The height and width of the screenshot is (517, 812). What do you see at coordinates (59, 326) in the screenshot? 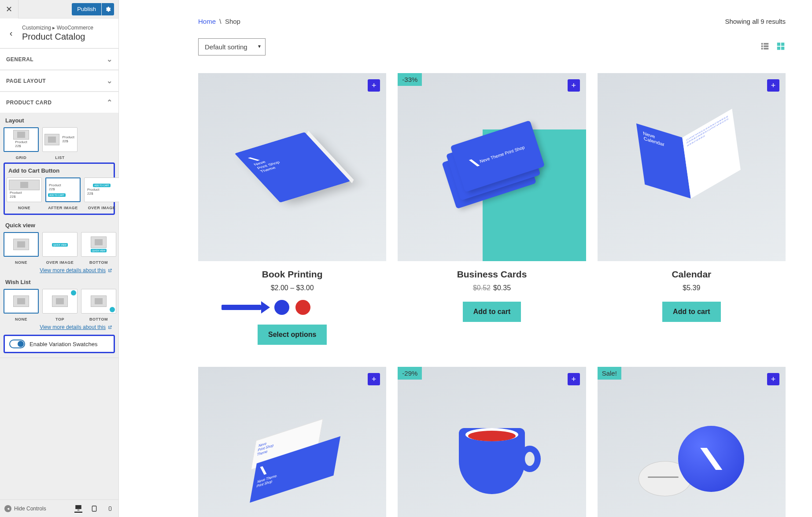
I see `wish-list-more-link: View more details about this` at bounding box center [59, 326].